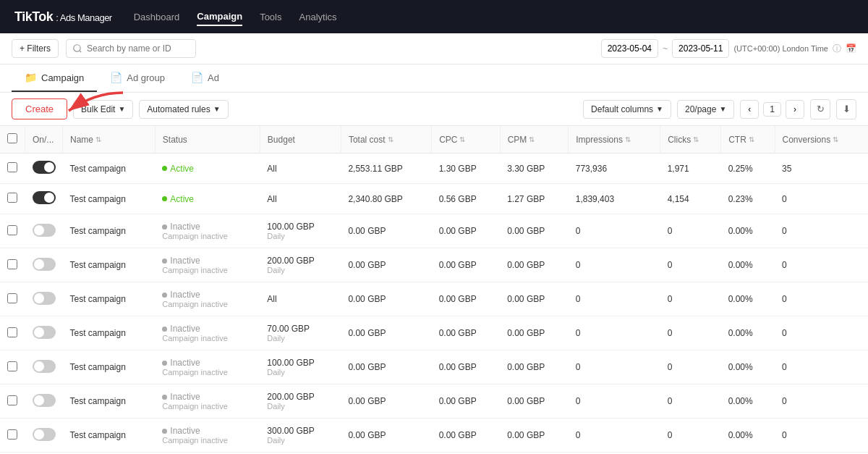 This screenshot has width=868, height=454. What do you see at coordinates (182, 199) in the screenshot?
I see `status-text-1: Active` at bounding box center [182, 199].